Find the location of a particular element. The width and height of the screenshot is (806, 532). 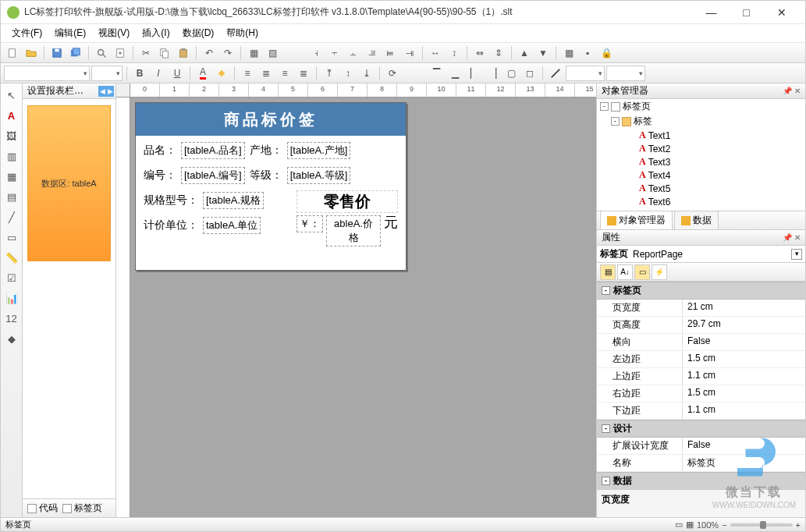

number-tool: 12 is located at coordinates (12, 318).